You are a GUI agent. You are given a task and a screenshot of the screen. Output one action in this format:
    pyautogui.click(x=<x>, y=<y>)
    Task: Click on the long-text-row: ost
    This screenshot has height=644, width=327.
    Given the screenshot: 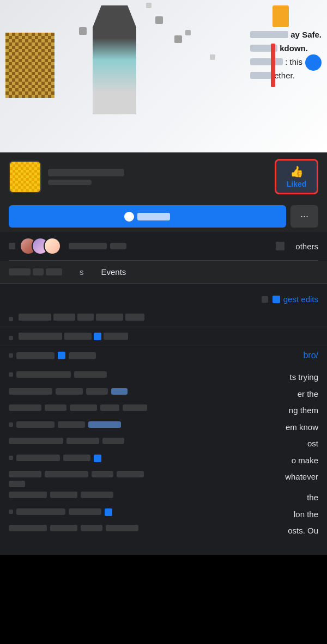 What is the action you would take?
    pyautogui.click(x=164, y=444)
    